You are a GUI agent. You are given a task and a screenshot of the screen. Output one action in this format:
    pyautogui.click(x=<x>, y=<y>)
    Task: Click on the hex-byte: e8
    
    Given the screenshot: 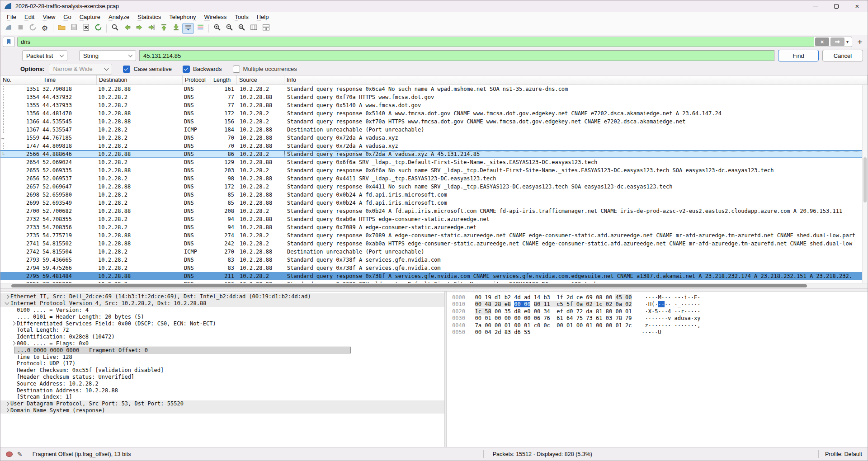 What is the action you would take?
    pyautogui.click(x=508, y=304)
    